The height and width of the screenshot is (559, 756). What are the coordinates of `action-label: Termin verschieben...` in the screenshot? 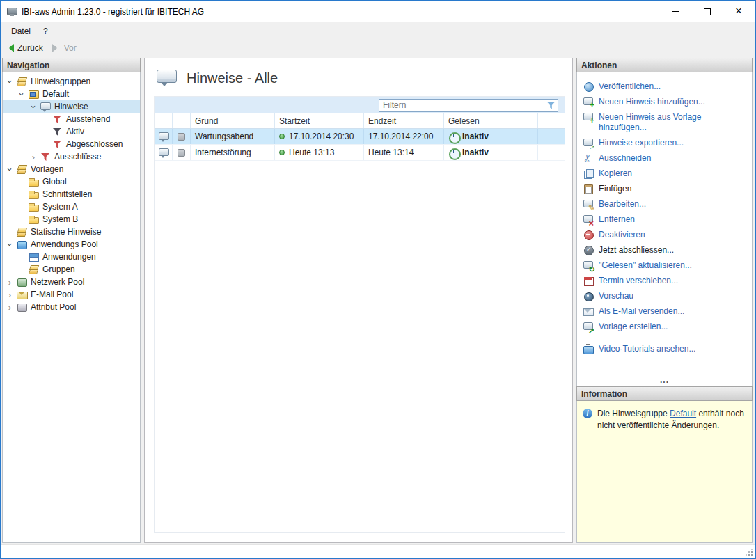 It's located at (638, 281).